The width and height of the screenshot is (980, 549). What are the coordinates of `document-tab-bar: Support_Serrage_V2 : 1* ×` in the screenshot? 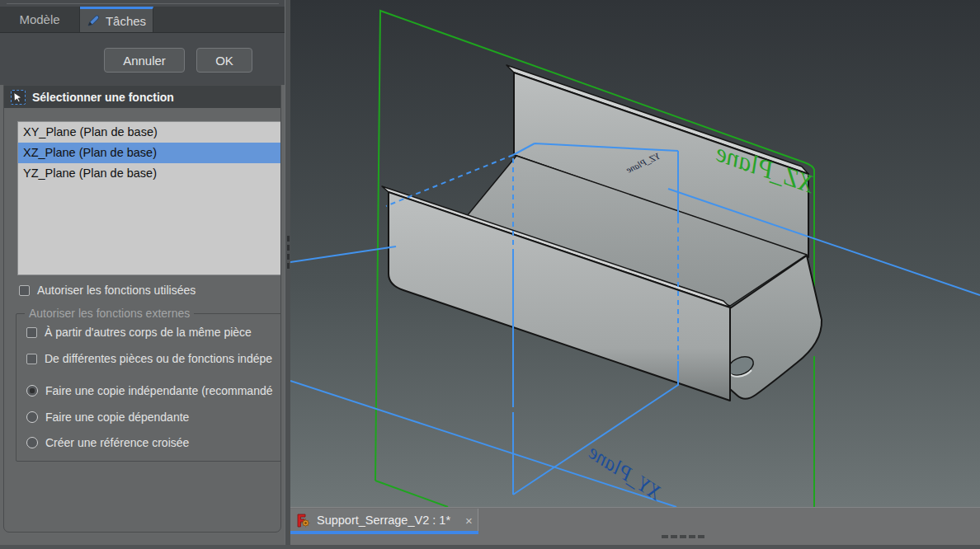 It's located at (635, 526).